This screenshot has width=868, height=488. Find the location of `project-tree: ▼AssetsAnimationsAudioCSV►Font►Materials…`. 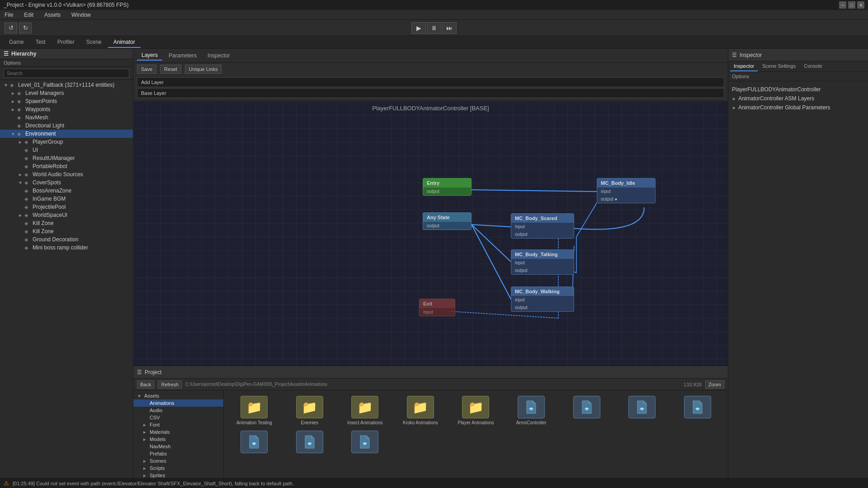

project-tree: ▼AssetsAnimationsAudioCSV►Font►Materials… is located at coordinates (179, 434).